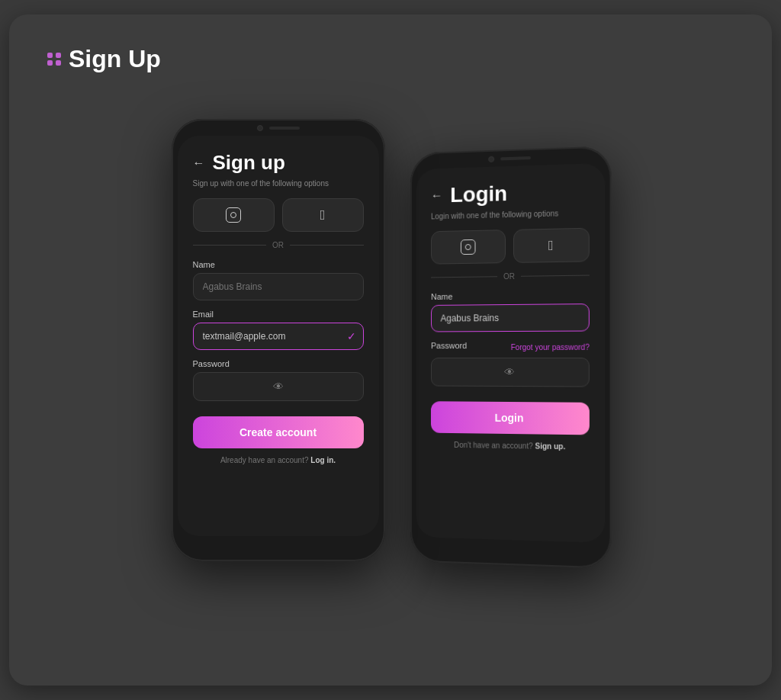 Image resolution: width=781 pixels, height=700 pixels. What do you see at coordinates (278, 364) in the screenshot?
I see `signup-password-label: Password` at bounding box center [278, 364].